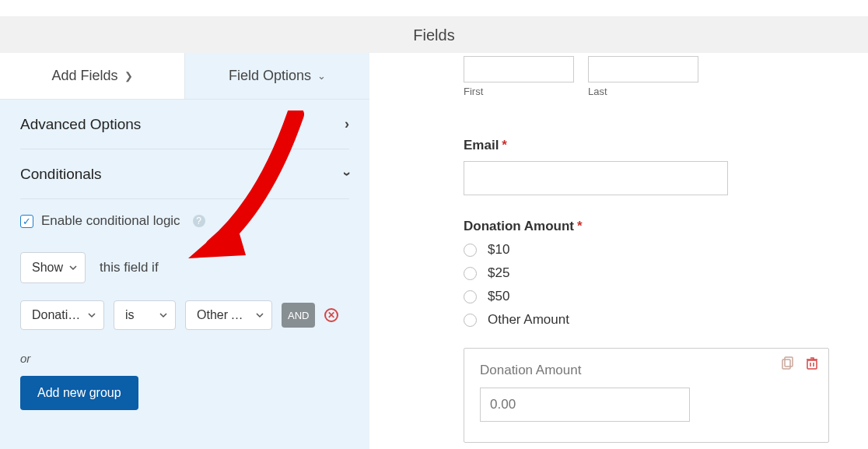  I want to click on rule-value-value: Other A…, so click(224, 315).